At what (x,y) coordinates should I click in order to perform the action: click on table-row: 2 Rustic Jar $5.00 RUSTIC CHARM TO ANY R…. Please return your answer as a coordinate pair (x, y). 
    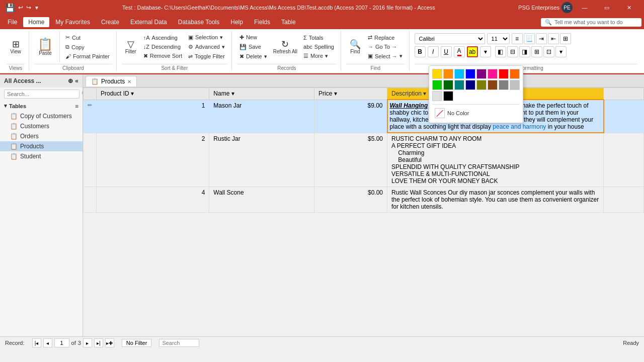
    Looking at the image, I should click on (364, 160).